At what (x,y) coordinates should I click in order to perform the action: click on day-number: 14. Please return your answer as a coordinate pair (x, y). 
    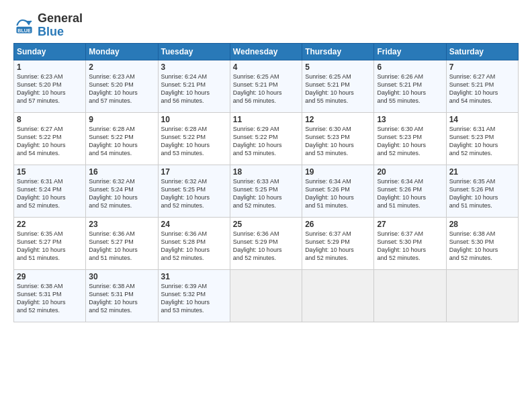
    Looking at the image, I should click on (482, 120).